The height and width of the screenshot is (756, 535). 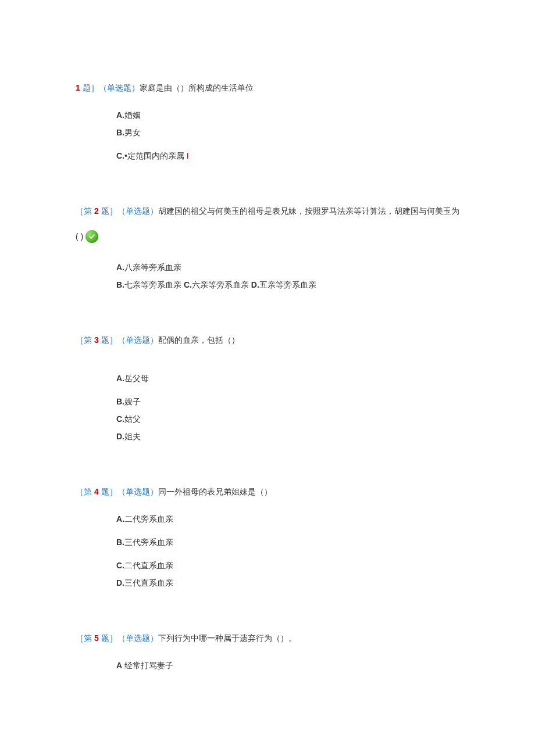 What do you see at coordinates (227, 638) in the screenshot?
I see `question-text: 下列行为中哪一种属于遗弃行为（）。` at bounding box center [227, 638].